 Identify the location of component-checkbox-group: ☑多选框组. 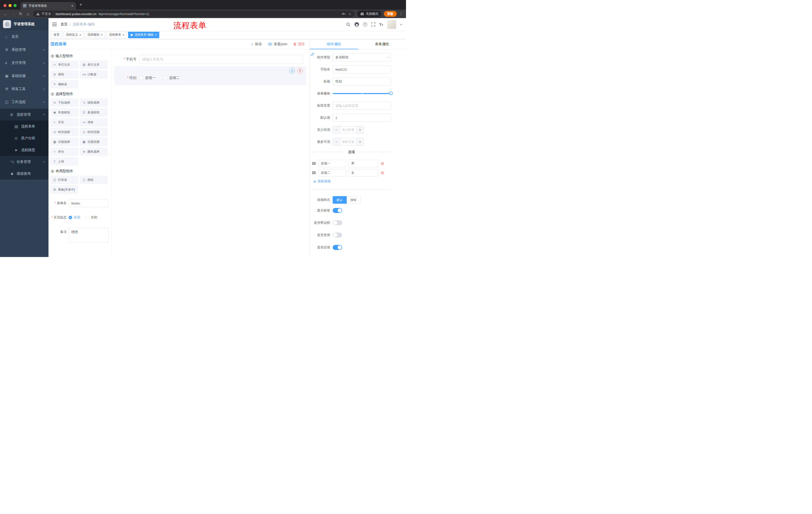
(94, 112).